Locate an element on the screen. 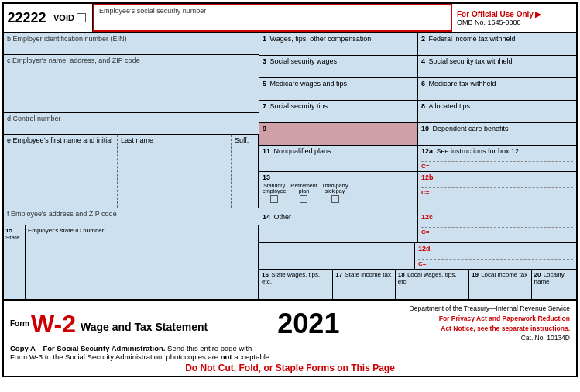  field-16-id: Employer's state ID number is located at coordinates (142, 262).